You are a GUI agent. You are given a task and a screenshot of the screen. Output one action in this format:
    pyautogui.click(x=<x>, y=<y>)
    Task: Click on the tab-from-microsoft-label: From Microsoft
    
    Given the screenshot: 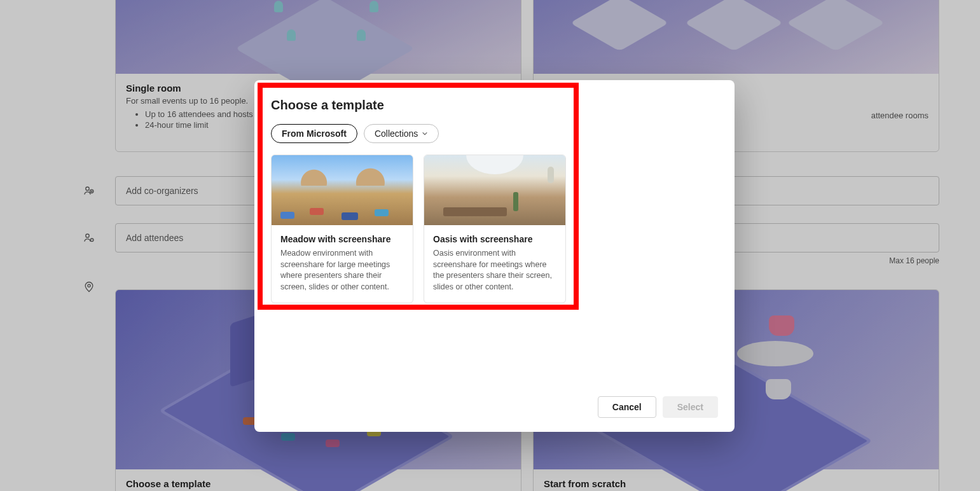 What is the action you would take?
    pyautogui.click(x=314, y=134)
    